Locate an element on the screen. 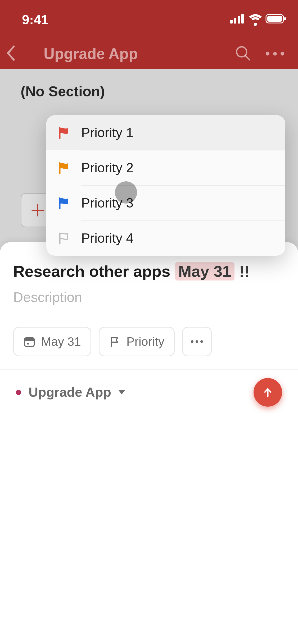  calendar-icon is located at coordinates (29, 342).